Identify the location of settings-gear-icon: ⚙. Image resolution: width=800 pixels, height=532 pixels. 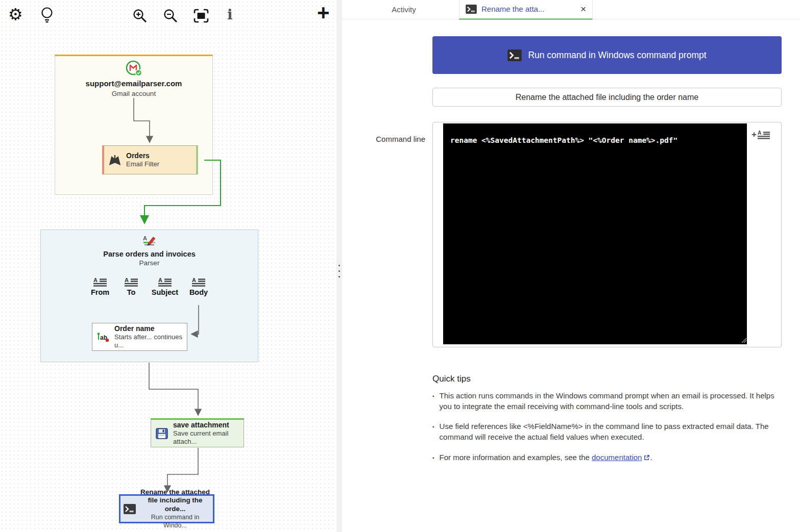
(15, 14).